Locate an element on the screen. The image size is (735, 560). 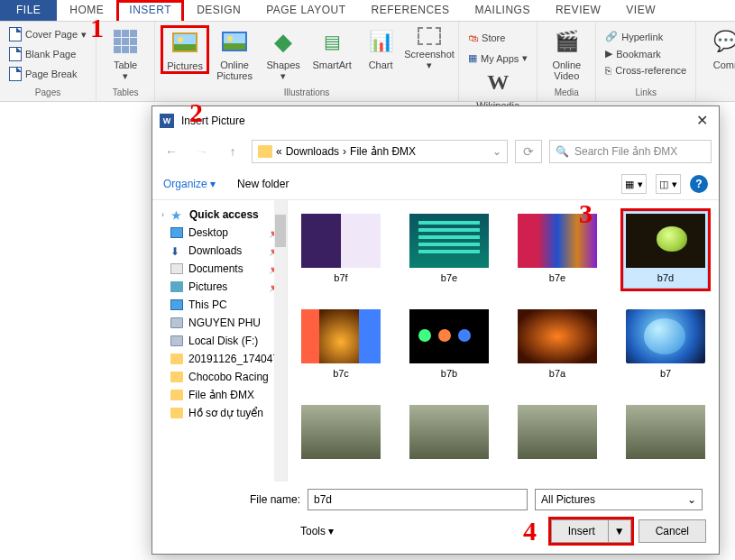
screenshot-button: Screenshot▾ is located at coordinates (429, 49).